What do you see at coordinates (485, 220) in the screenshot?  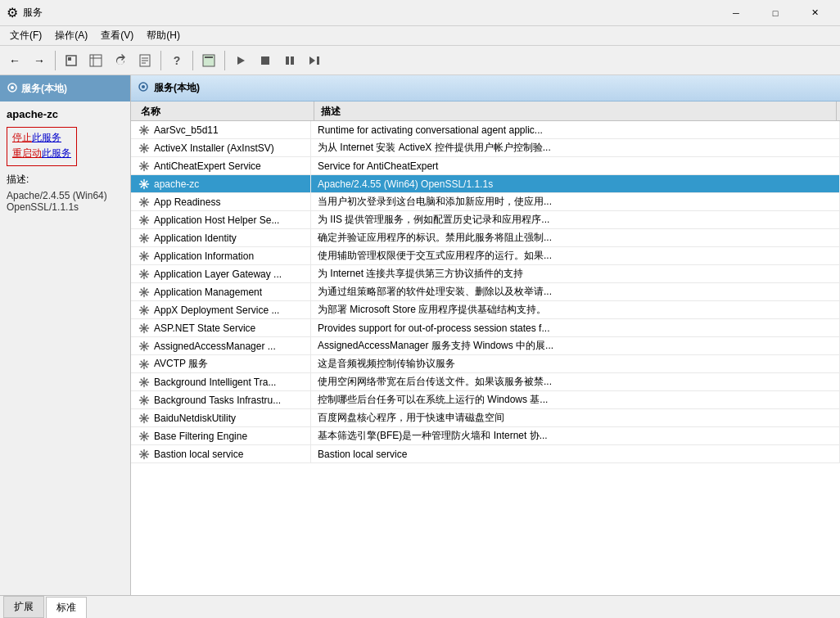 I see `table-row: Application Host Helper Se...为 IIS 提供管理服…` at bounding box center [485, 220].